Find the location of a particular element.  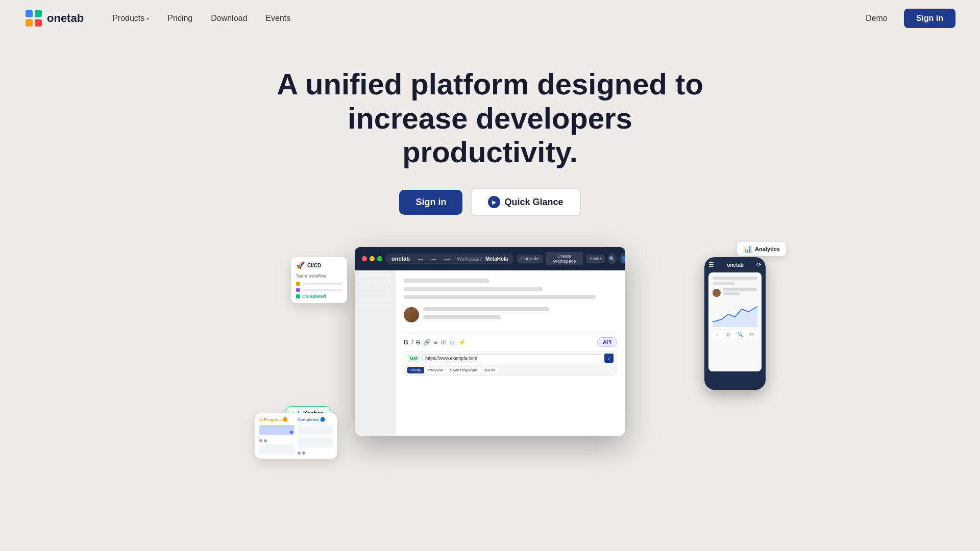

browser-sidebar is located at coordinates (375, 353).